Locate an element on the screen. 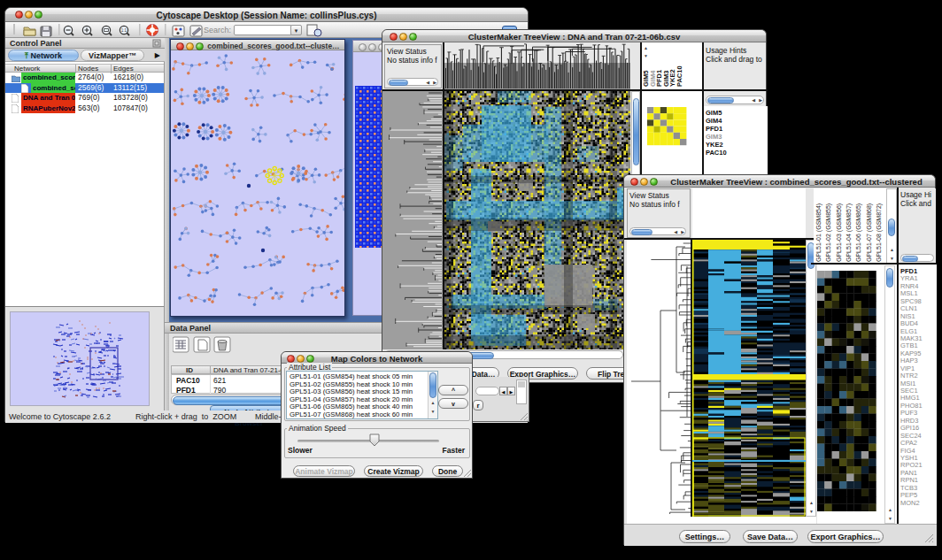 The image size is (942, 560). svg-text: GPL51-03 (GSM856) is located at coordinates (839, 233).